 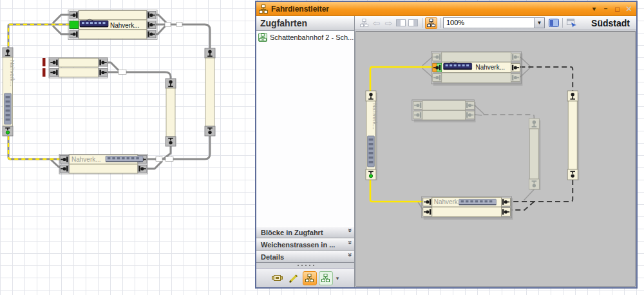 What do you see at coordinates (494, 23) in the screenshot?
I see `zoom-combobox: 100% ▼` at bounding box center [494, 23].